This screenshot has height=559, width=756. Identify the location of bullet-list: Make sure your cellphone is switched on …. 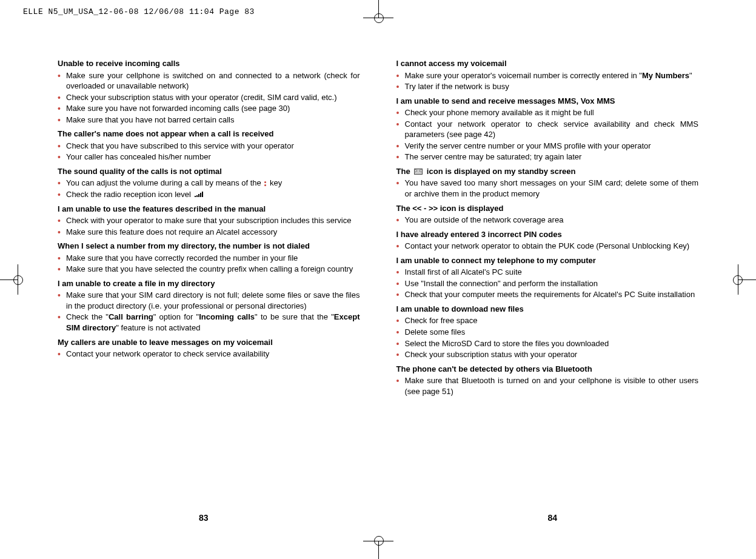
(209, 98).